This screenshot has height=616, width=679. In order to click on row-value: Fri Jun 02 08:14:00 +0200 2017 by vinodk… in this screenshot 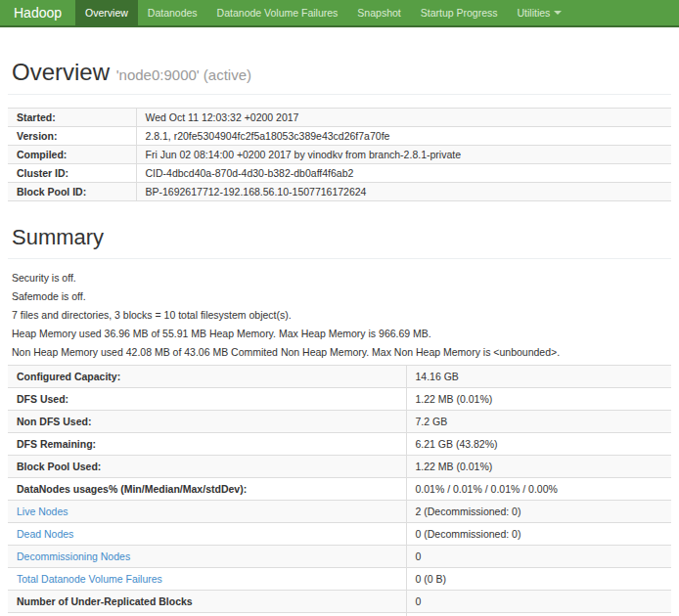, I will do `click(403, 154)`.